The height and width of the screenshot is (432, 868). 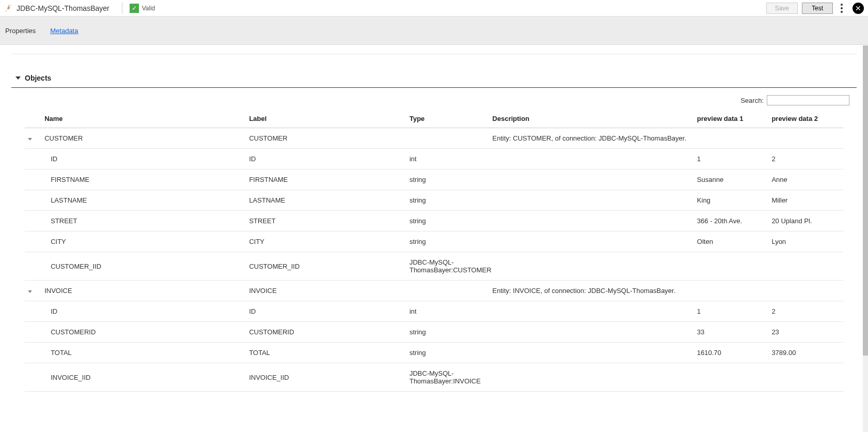 What do you see at coordinates (858, 8) in the screenshot?
I see `close-icon: ✕` at bounding box center [858, 8].